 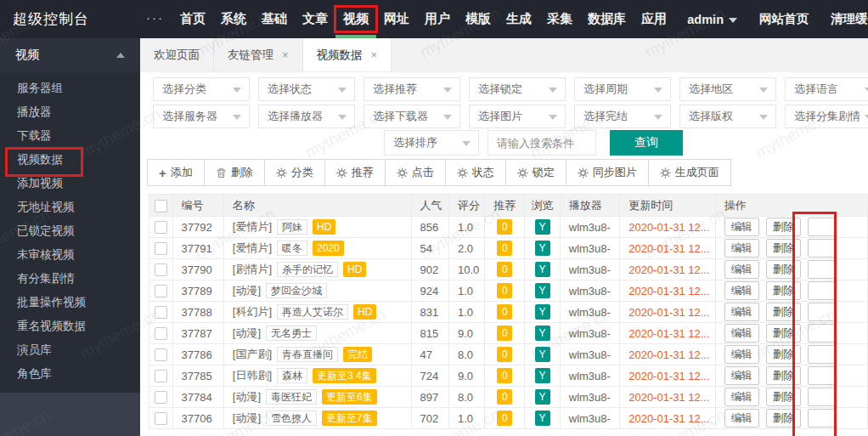 What do you see at coordinates (70, 326) in the screenshot?
I see `sidebar-item-10: 重名视频数据` at bounding box center [70, 326].